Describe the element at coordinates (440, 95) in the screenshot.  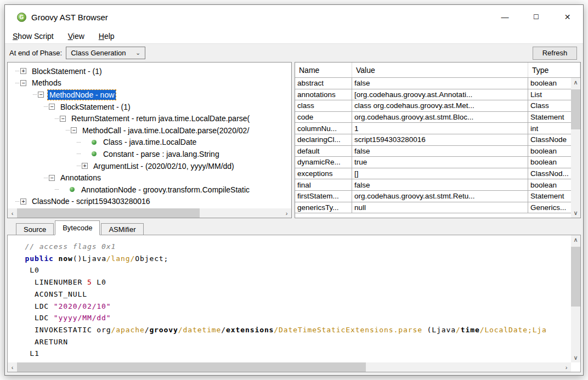
I see `table-cell: [org.codehaus.groovy.ast.Annotati...` at that location.